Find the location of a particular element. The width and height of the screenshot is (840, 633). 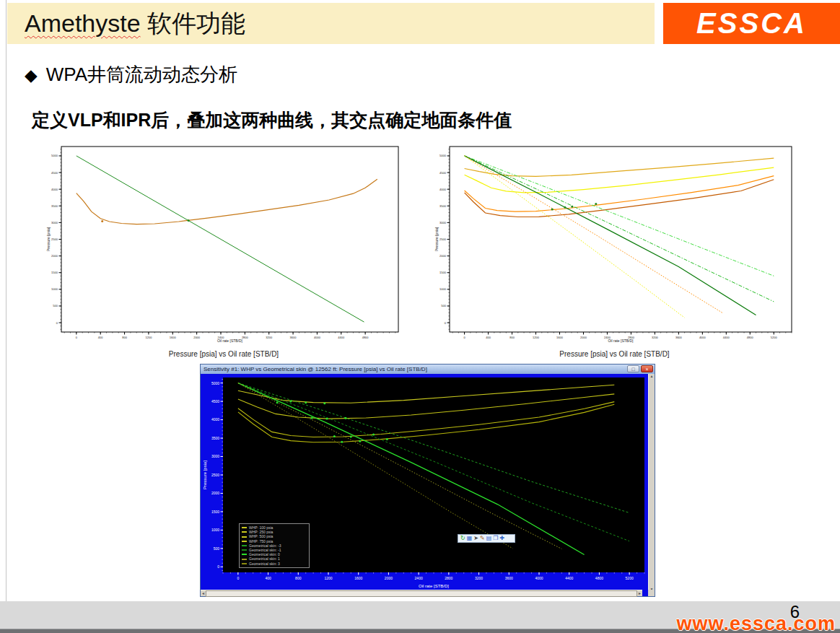

scroll-right-icon: ► is located at coordinates (639, 593).